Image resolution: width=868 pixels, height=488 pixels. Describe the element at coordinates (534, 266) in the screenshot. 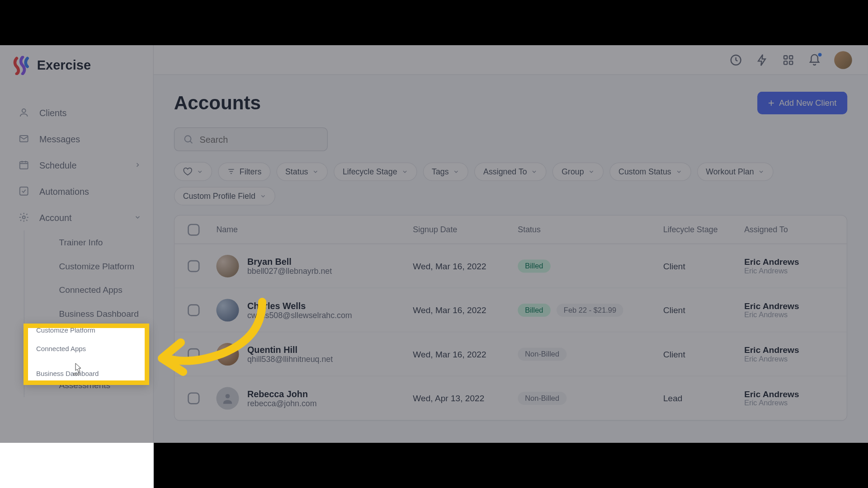

I see `status-badge: Billed` at that location.